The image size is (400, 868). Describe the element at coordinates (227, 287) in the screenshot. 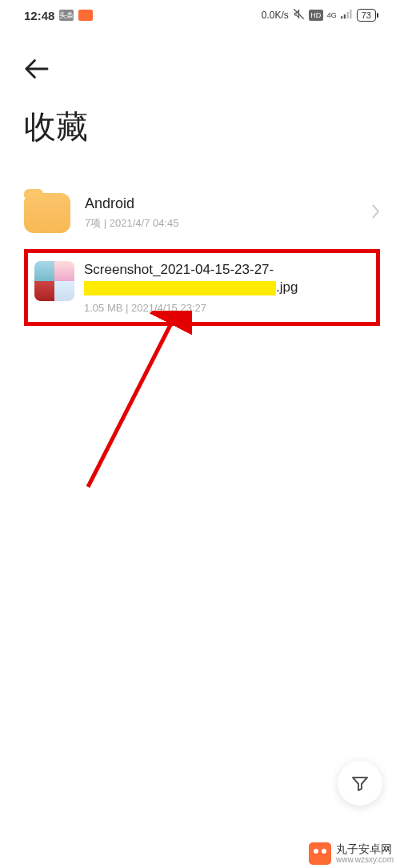

I see `file-text: Screenshot_2021-04-15-23-27- .jpg 1.05 M…` at that location.